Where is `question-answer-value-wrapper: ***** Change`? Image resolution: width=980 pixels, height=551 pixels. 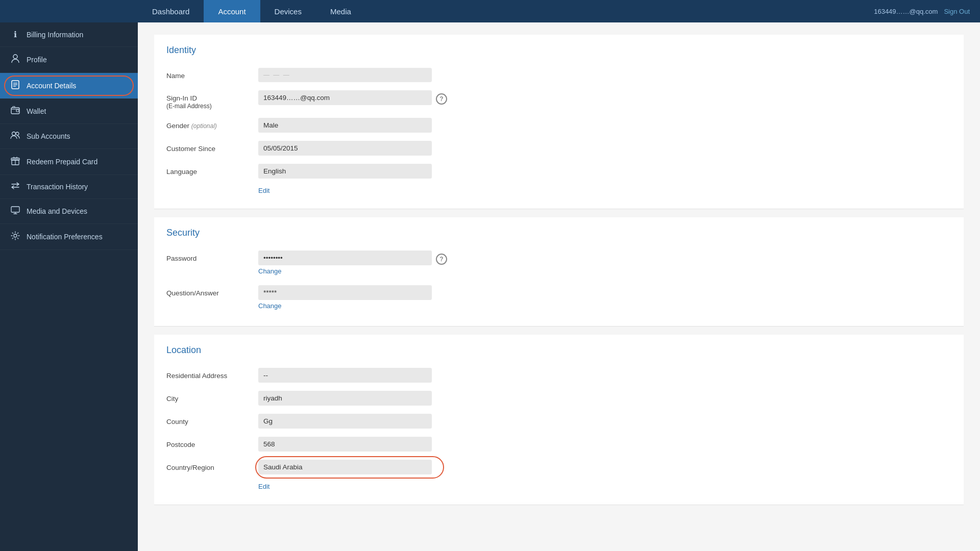 question-answer-value-wrapper: ***** Change is located at coordinates (345, 298).